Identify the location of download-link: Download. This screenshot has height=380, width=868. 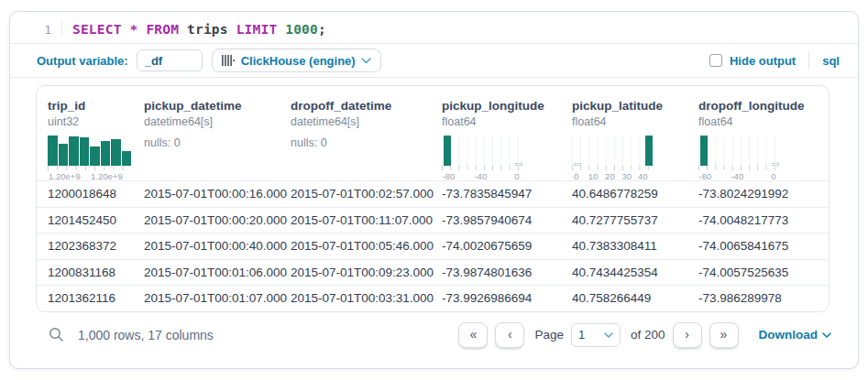
(796, 335).